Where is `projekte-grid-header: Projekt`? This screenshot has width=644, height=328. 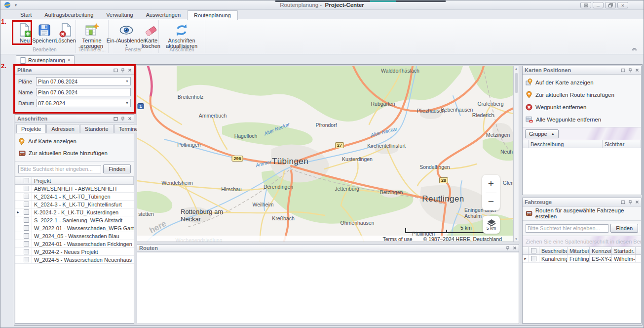
projekte-grid-header: Projekt is located at coordinates (75, 181).